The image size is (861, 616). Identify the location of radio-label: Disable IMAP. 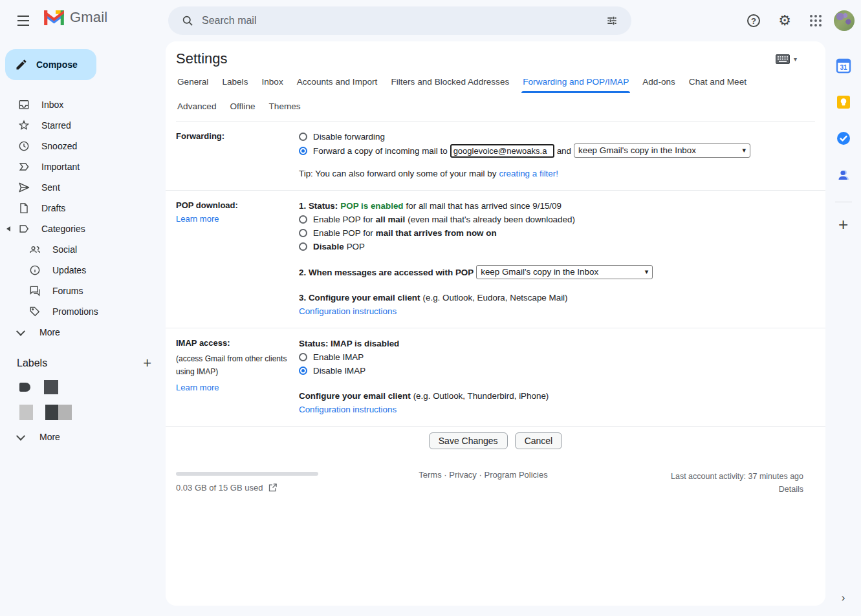
(339, 371).